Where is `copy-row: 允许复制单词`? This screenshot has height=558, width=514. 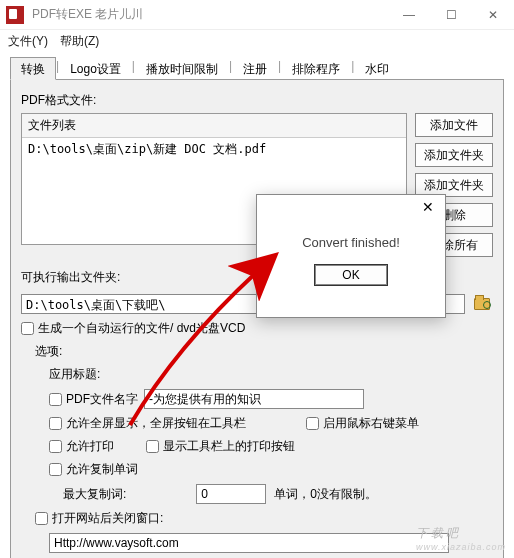 copy-row: 允许复制单词 is located at coordinates (271, 470).